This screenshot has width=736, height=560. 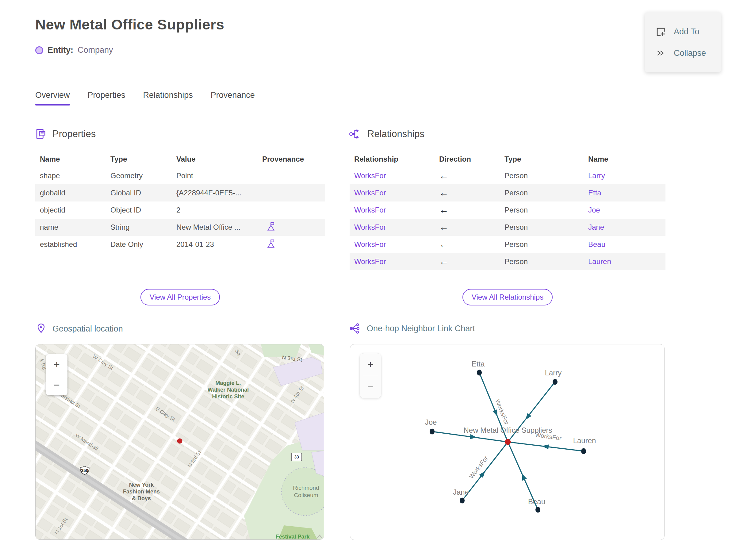 I want to click on add-to-button: Add To, so click(x=683, y=32).